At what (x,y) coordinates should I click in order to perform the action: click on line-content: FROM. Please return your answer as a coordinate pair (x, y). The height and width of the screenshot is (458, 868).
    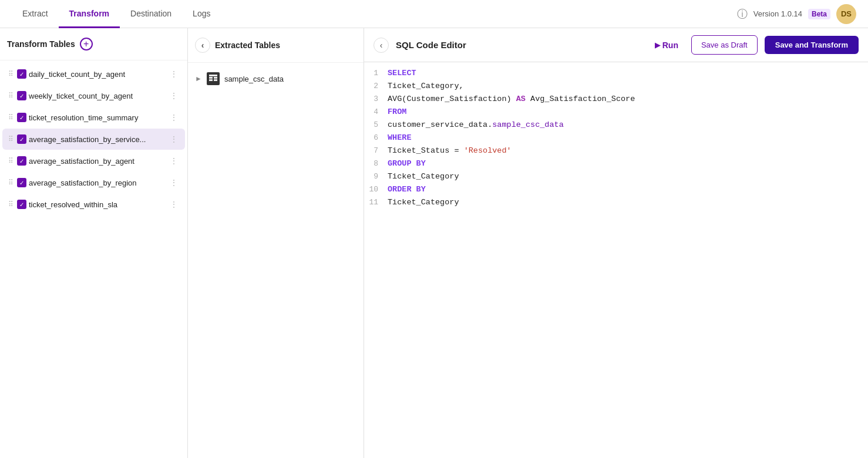
    Looking at the image, I should click on (397, 112).